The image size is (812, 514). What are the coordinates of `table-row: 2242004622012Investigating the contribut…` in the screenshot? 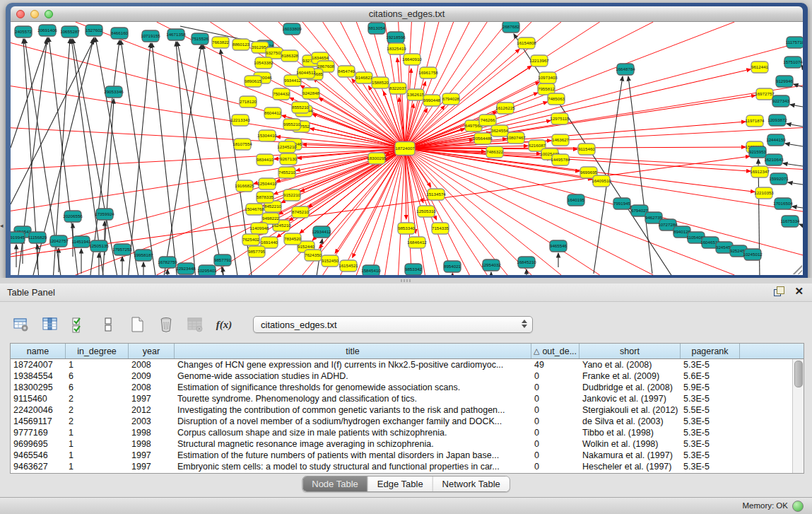 It's located at (407, 410).